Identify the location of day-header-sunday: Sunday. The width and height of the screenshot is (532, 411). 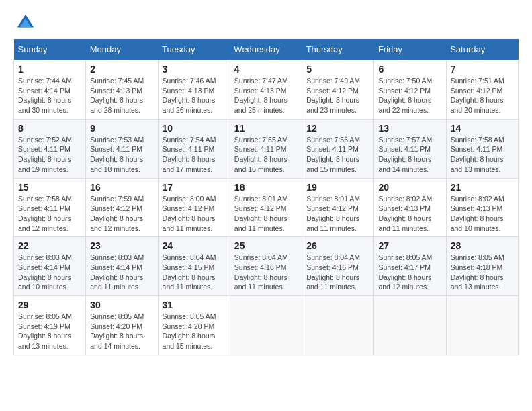
(50, 50).